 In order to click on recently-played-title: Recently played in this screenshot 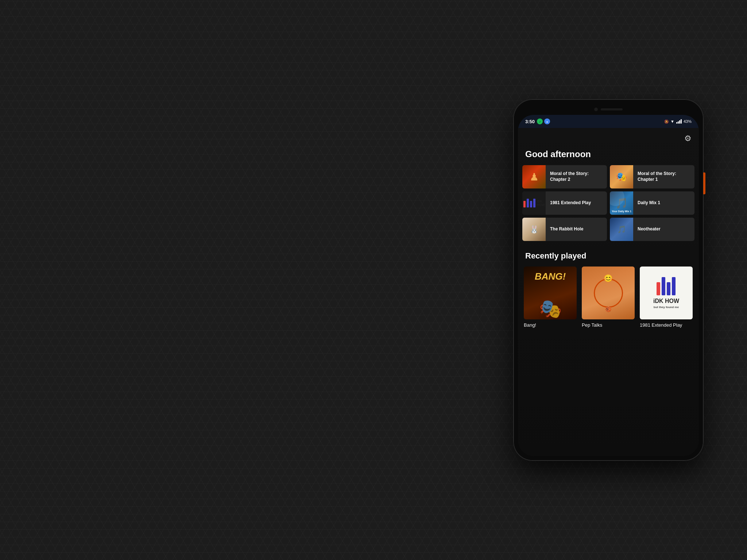, I will do `click(608, 257)`.